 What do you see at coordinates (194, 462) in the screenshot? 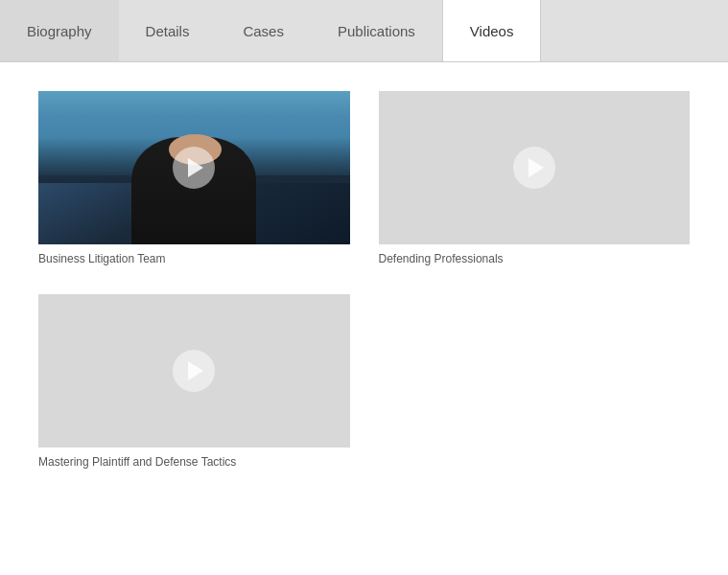
I see `video-caption-3: Mastering Plaintiff and Defense Tactics` at bounding box center [194, 462].